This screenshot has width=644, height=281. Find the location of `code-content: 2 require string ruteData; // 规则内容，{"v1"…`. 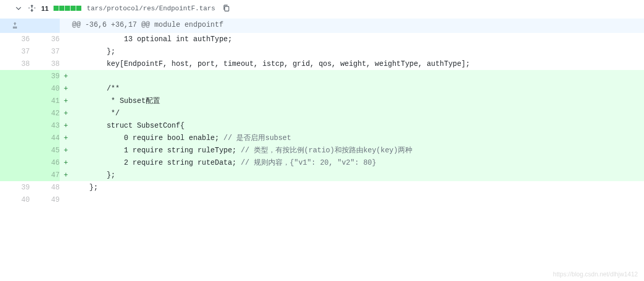

code-content: 2 require string ruteData; // 规则内容，{"v1"… is located at coordinates (358, 163).